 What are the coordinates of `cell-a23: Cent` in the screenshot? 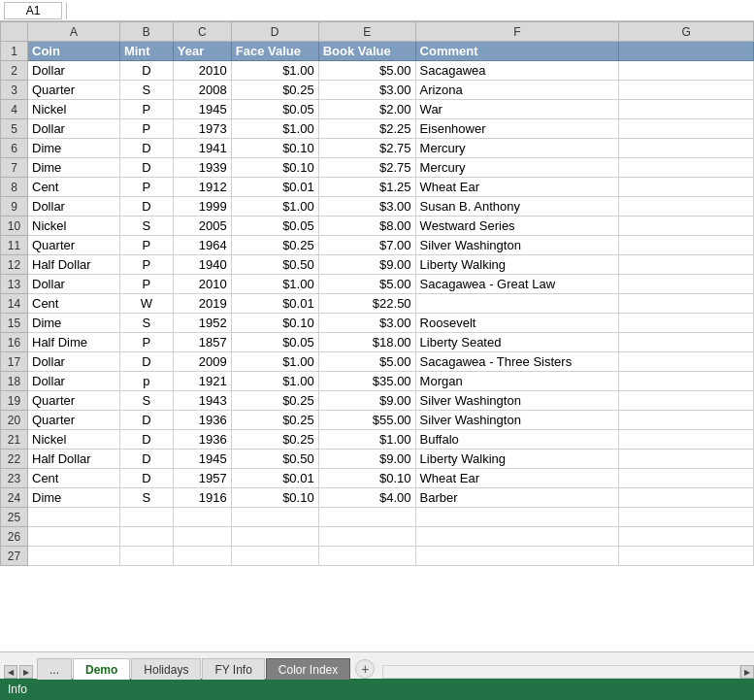 It's located at (74, 479).